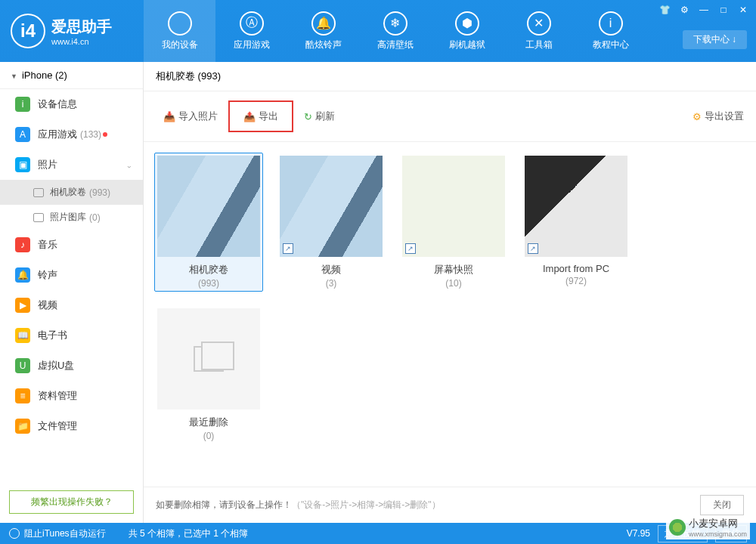 The width and height of the screenshot is (756, 544). Describe the element at coordinates (723, 10) in the screenshot. I see `maximize-icon: □` at that location.